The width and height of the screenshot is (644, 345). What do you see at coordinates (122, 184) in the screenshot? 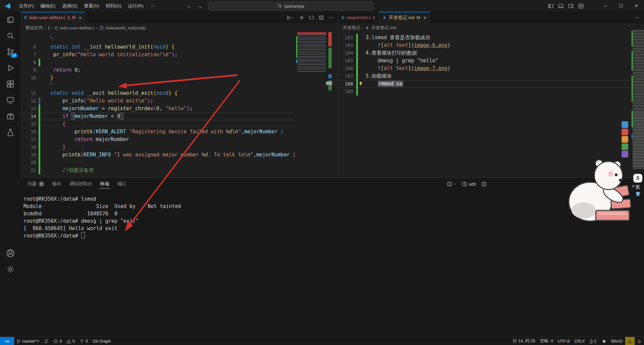
I see `panel-tab: 端口` at bounding box center [122, 184].